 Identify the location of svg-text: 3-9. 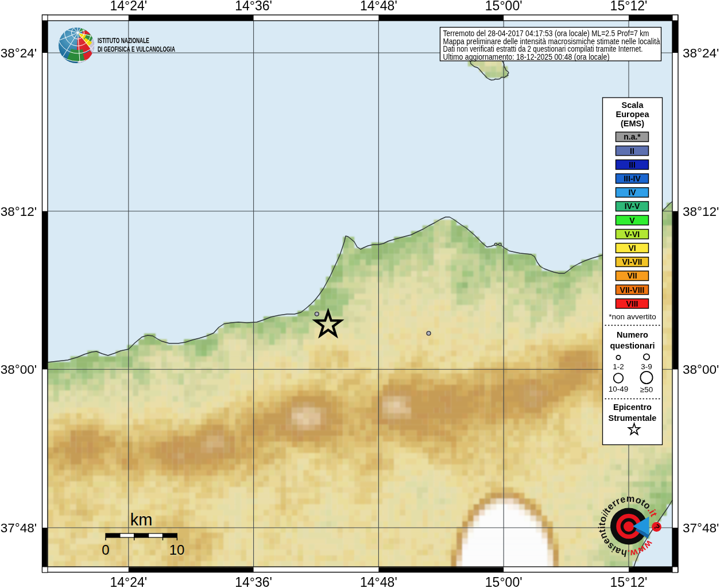
(647, 366).